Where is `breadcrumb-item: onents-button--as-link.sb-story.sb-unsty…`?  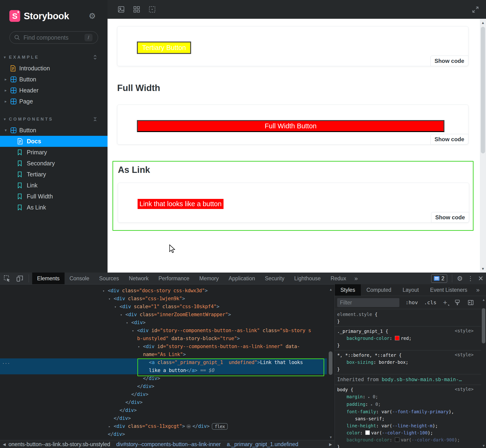
breadcrumb-item: onents-button--as-link.sb-story.sb-unsty… is located at coordinates (59, 444).